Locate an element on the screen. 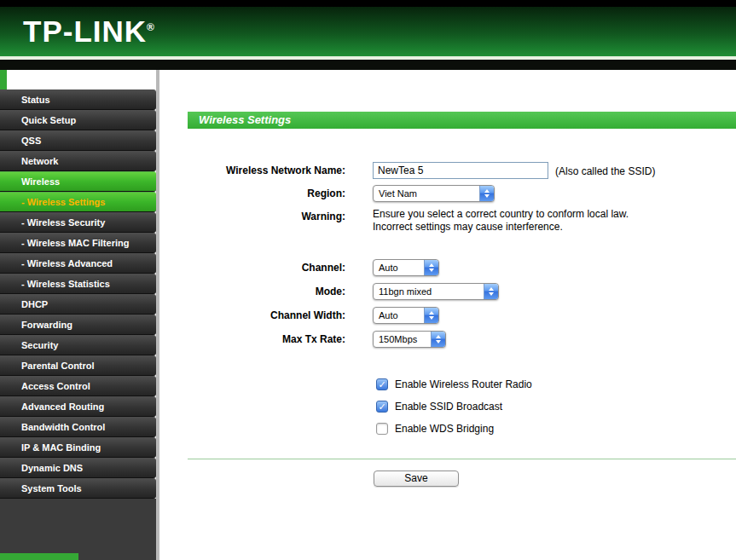  sidebar-item-qss: QSS is located at coordinates (78, 141).